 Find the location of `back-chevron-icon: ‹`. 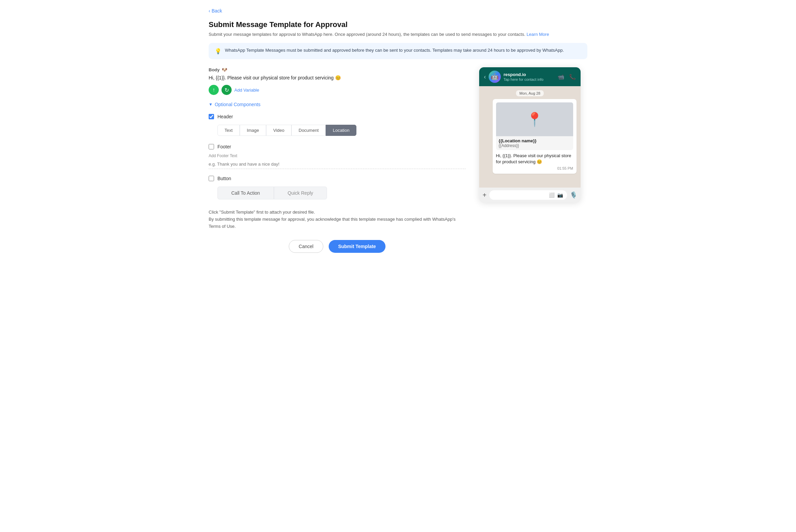

back-chevron-icon: ‹ is located at coordinates (210, 11).